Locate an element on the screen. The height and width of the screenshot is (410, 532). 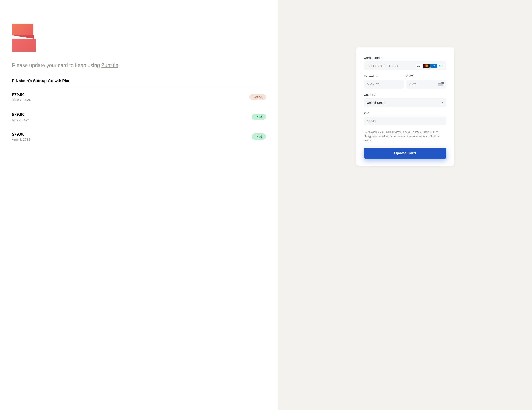
headline-prefix: Please update your card to keep using is located at coordinates (57, 65).